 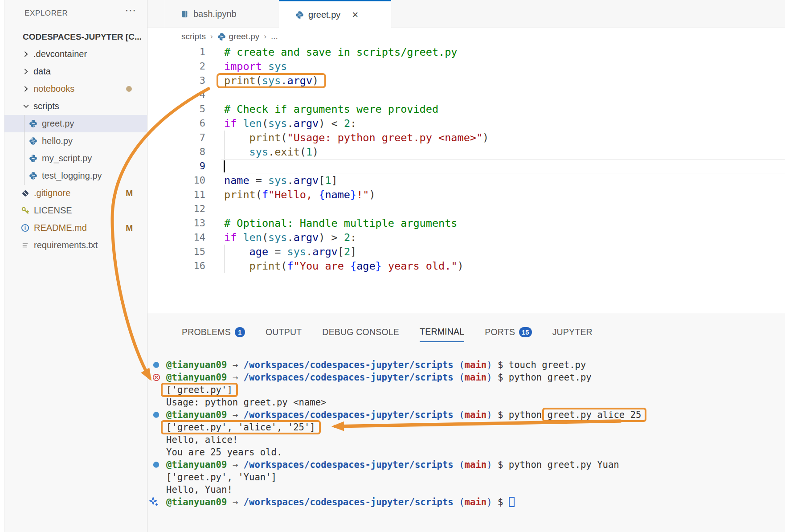 I want to click on sidebar-item-label: notebooks, so click(x=54, y=89).